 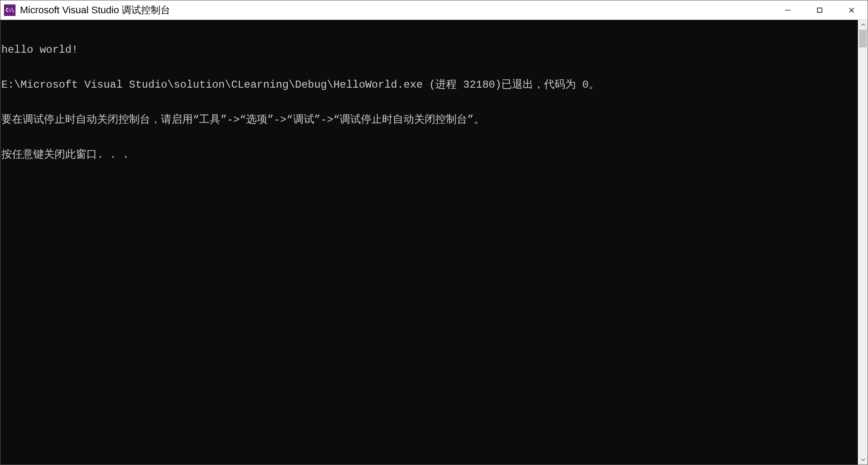 What do you see at coordinates (863, 460) in the screenshot?
I see `chevron-down-icon` at bounding box center [863, 460].